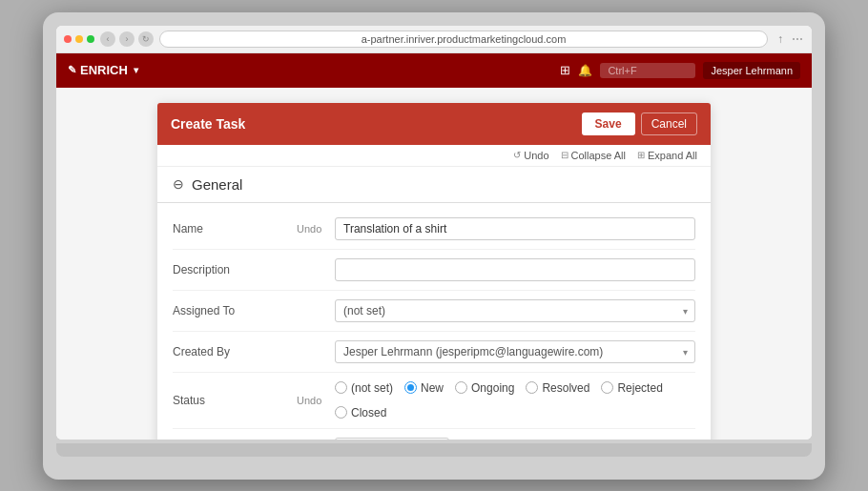 This screenshot has width=868, height=491. I want to click on status-ongoing-label: Ongoing, so click(492, 388).